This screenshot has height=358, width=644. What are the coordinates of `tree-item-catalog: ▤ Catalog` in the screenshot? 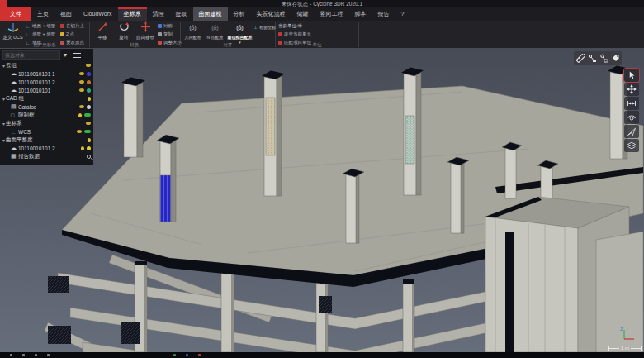 It's located at (46, 107).